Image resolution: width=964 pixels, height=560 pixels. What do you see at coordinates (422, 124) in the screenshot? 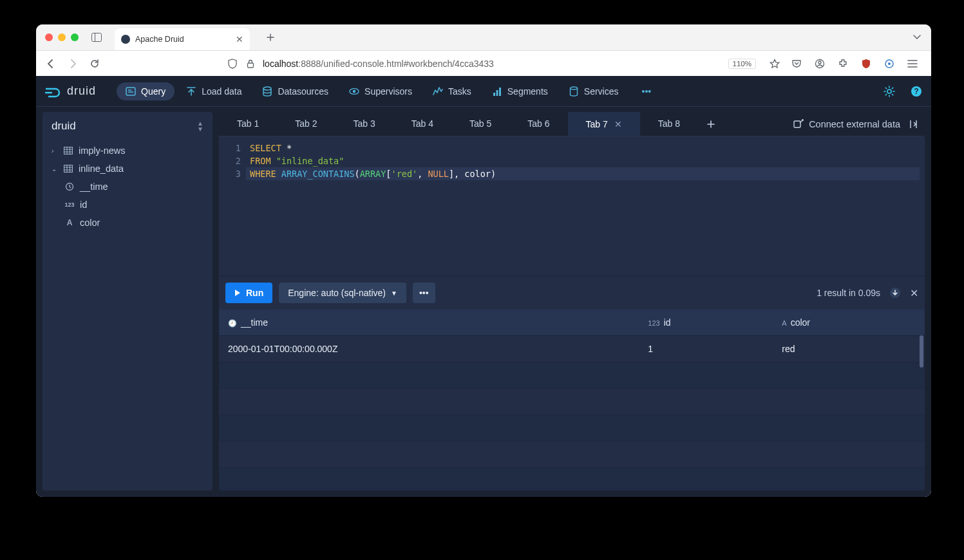
I see `query-tab-4: Tab 4` at bounding box center [422, 124].